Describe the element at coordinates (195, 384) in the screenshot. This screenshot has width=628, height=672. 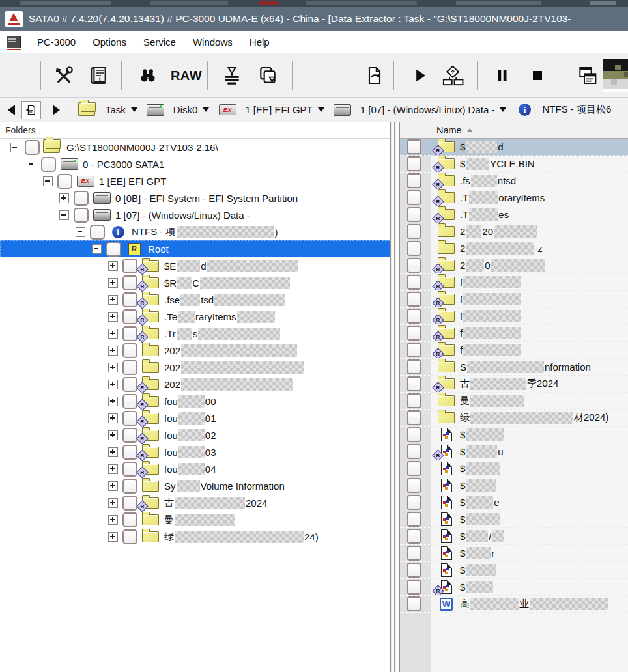
I see `tree-row: R202` at that location.